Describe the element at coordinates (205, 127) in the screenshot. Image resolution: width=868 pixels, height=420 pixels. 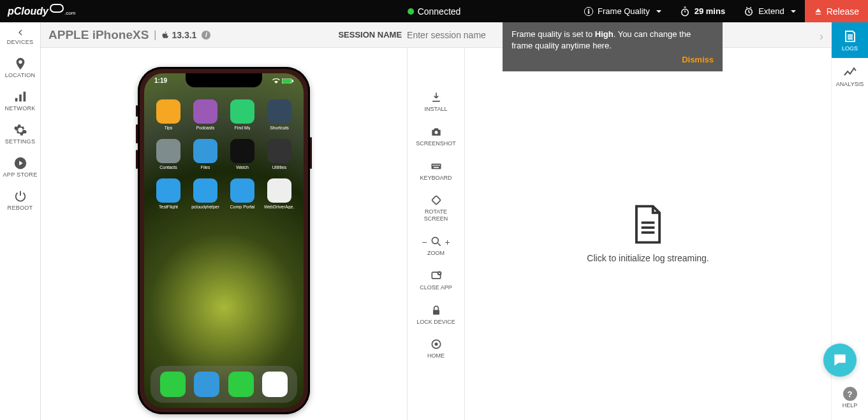
I see `app-label: Podcasts` at that location.